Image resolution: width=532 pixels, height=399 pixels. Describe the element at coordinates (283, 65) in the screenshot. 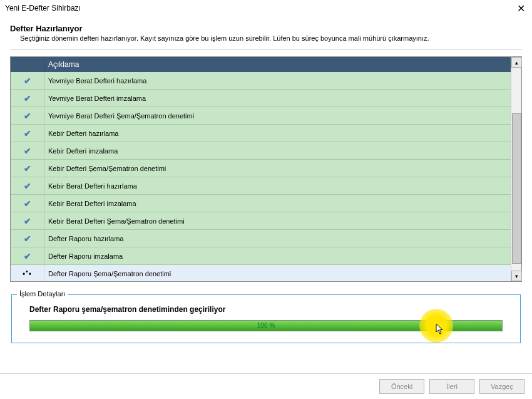

I see `grid-header-desc: Açıklama` at that location.